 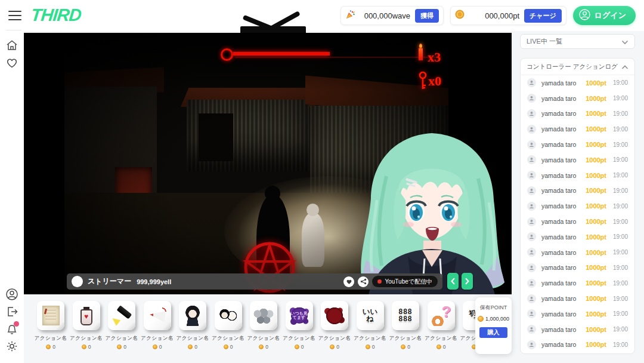 I want to click on wave-earn-button: 獲得, so click(x=427, y=16).